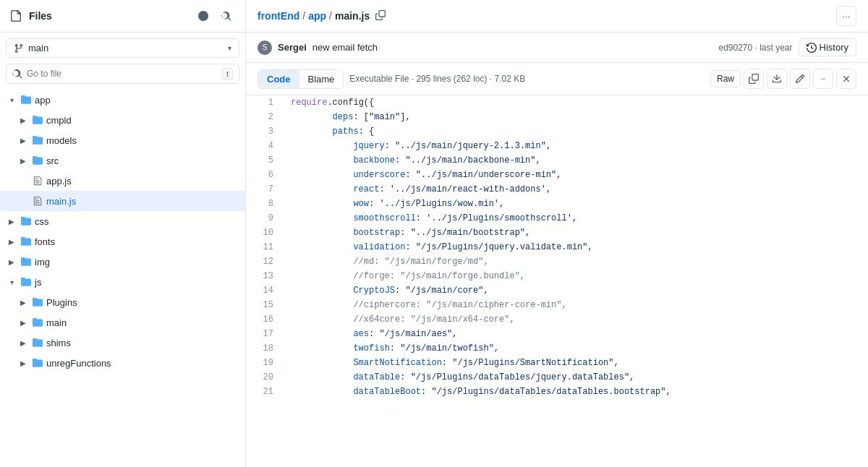  Describe the element at coordinates (122, 74) in the screenshot. I see `search-input` at that location.